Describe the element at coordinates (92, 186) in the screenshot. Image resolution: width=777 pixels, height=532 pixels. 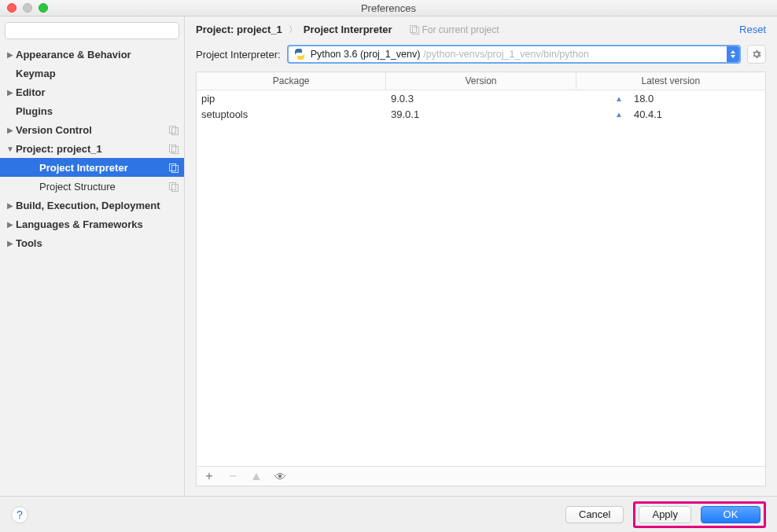
I see `sidebar-item-project-structure: Project Structure` at that location.